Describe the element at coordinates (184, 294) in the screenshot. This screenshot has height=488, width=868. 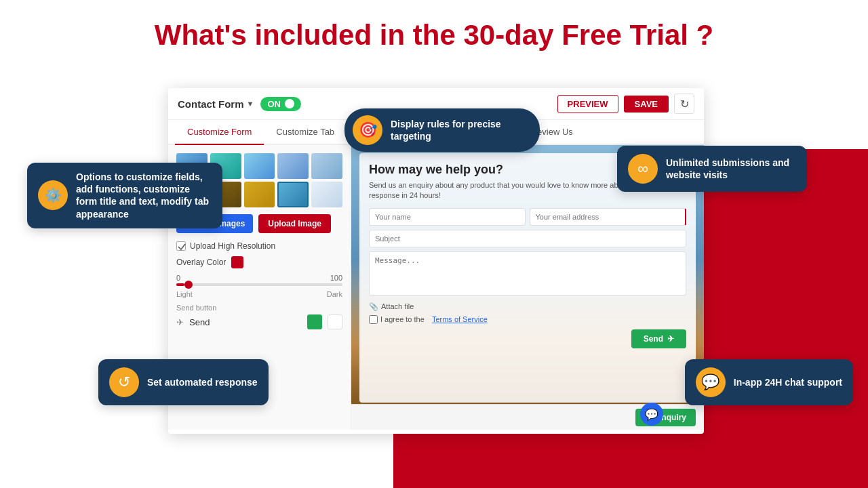
I see `light-label: Light` at that location.